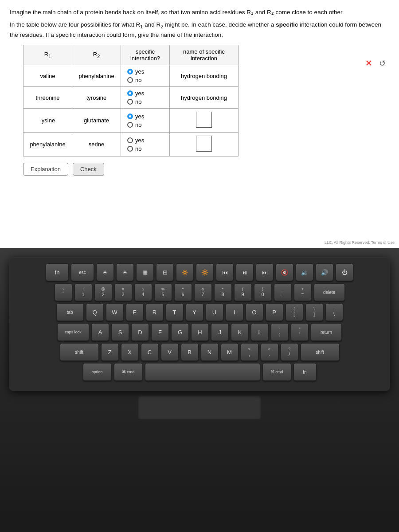  What do you see at coordinates (100, 332) in the screenshot?
I see `key-a: A` at bounding box center [100, 332].